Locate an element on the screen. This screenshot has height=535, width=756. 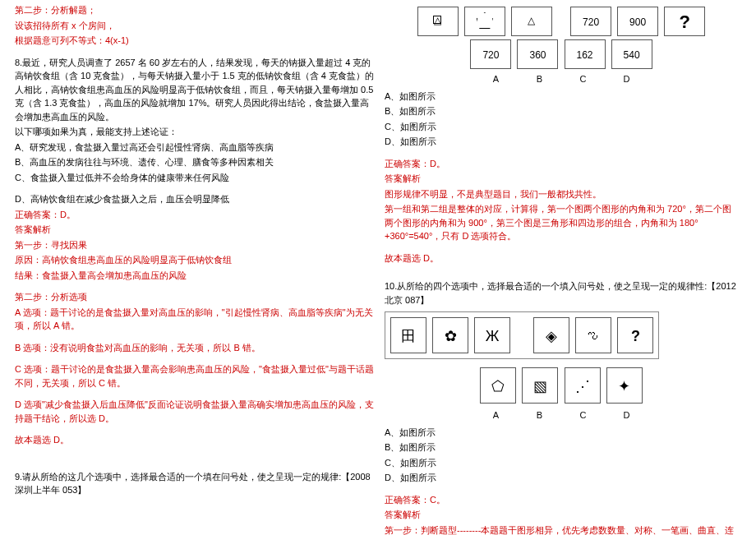
q10-label-a: A is located at coordinates (496, 416).